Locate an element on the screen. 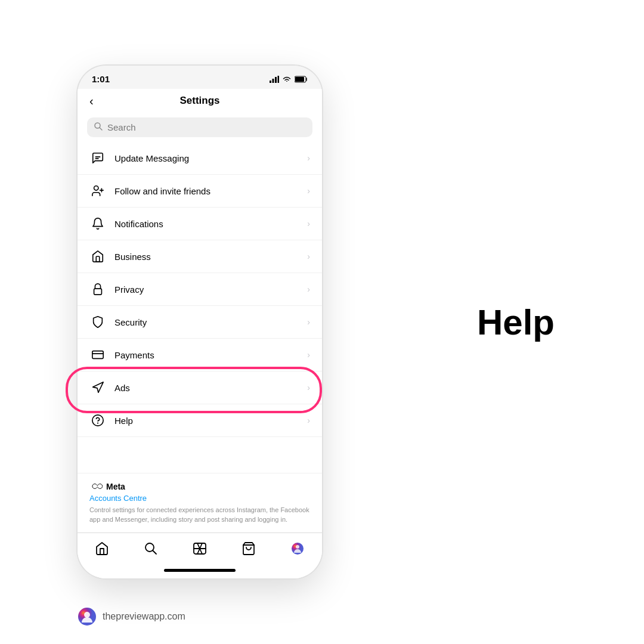 The width and height of the screenshot is (644, 644). search-input is located at coordinates (206, 128).